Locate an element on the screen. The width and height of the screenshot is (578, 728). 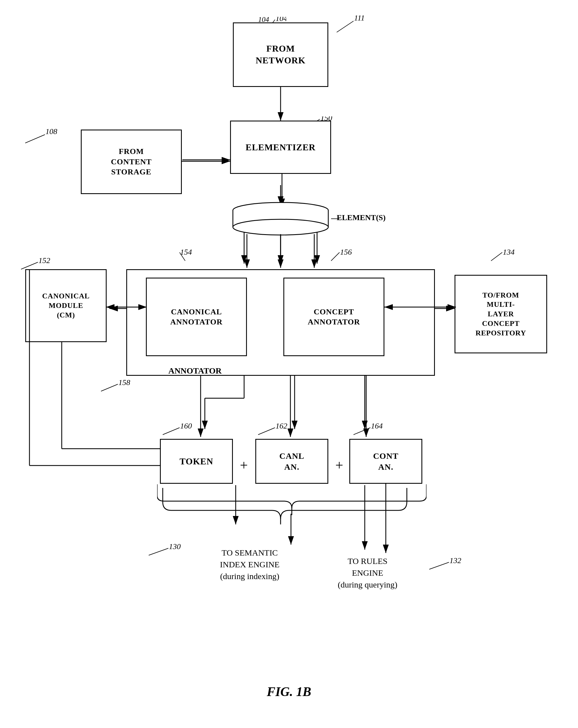
svg-text: 152 is located at coordinates (45, 261).